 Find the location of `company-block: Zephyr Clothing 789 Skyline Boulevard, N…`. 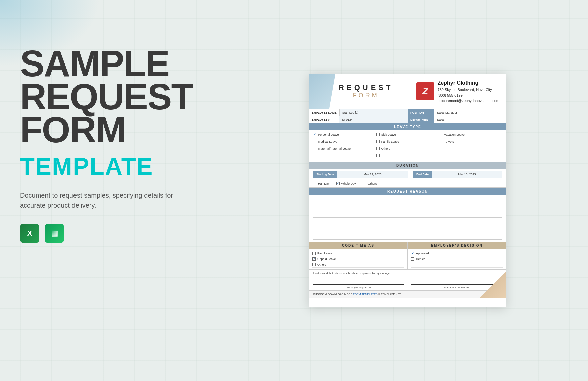

company-block: Zephyr Clothing 789 Skyline Boulevard, N… is located at coordinates (458, 91).